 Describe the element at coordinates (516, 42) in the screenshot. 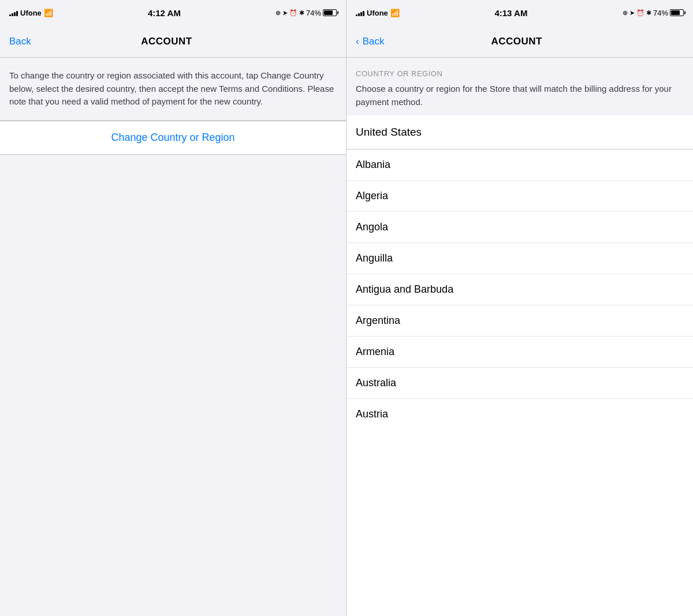

I see `nav-title-right: ACCOUNT` at that location.